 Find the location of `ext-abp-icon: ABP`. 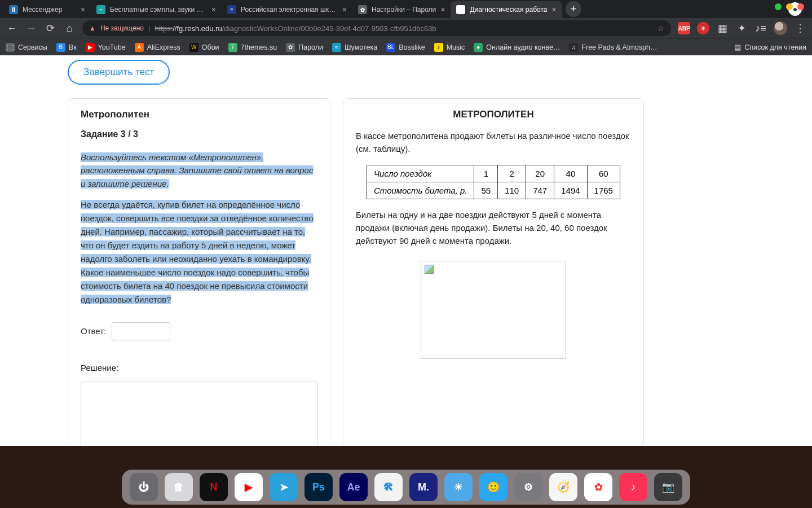

ext-abp-icon: ABP is located at coordinates (684, 28).